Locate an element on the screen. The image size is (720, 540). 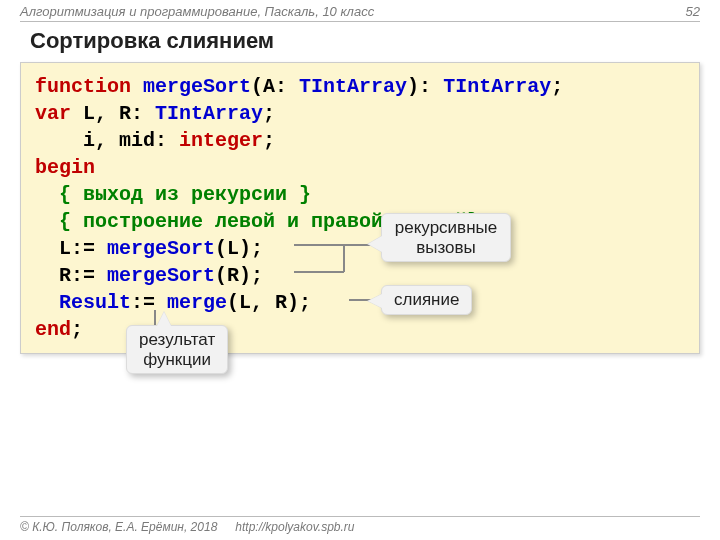
kw-begin: begin is located at coordinates (65, 168).